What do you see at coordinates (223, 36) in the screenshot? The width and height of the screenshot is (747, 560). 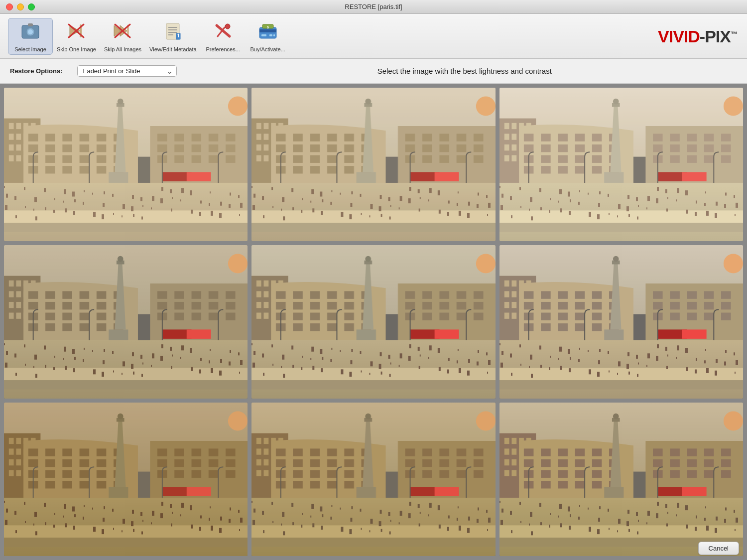 I see `toolbar-item-preferences: Preferences...` at bounding box center [223, 36].